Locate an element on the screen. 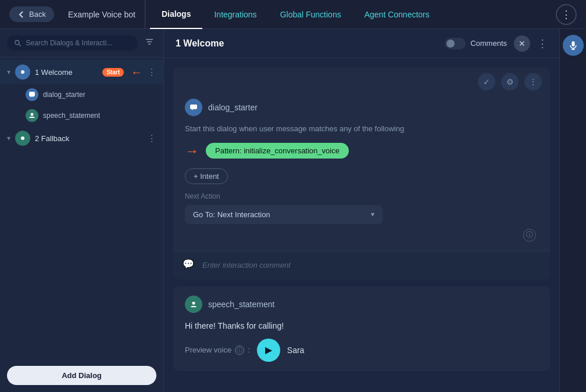 The width and height of the screenshot is (586, 392). chevron-down-icon: ▾ is located at coordinates (9, 72).